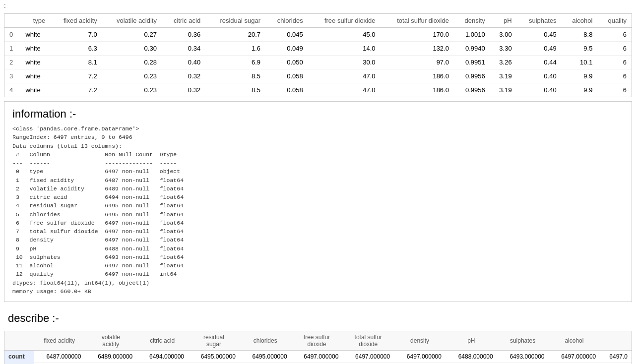 The height and width of the screenshot is (364, 636). What do you see at coordinates (504, 62) in the screenshot?
I see `data-table-cell: 3.26` at bounding box center [504, 62].